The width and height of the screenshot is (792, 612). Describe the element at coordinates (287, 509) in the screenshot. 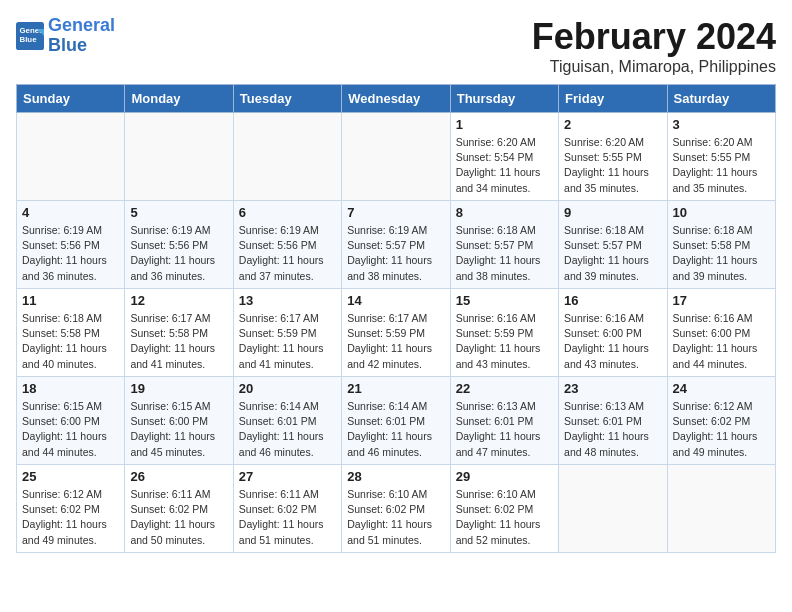

I see `calendar-cell: 27Sunrise: 6:11 AMSunset: 6:02 PMDayligh…` at that location.